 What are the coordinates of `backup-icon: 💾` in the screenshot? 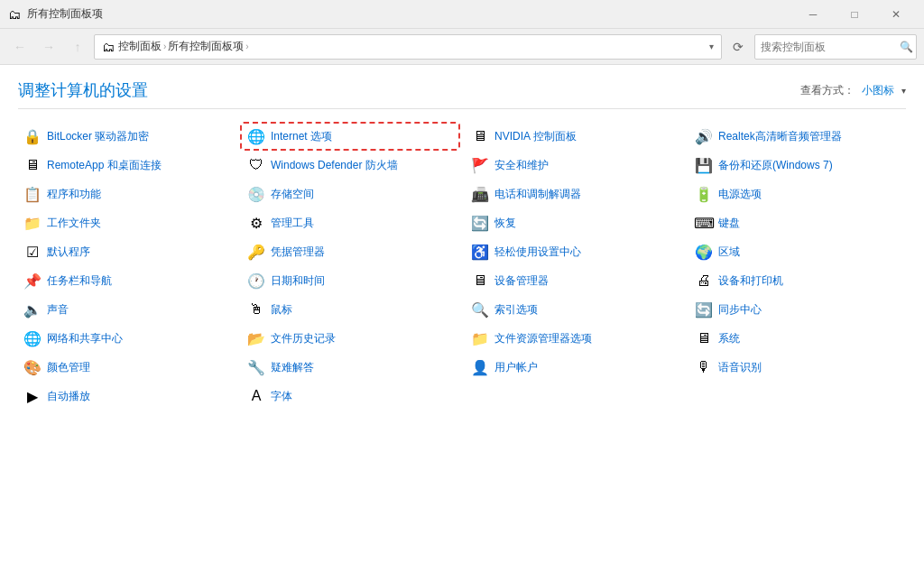 It's located at (704, 165).